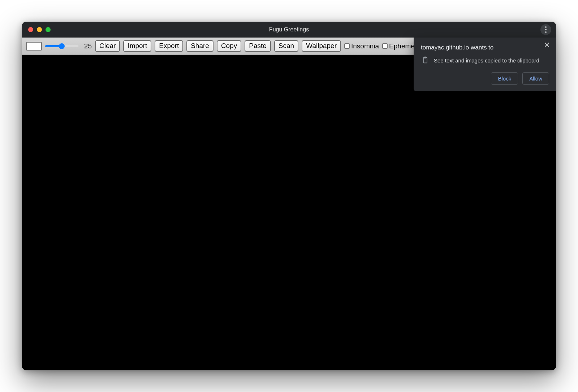  What do you see at coordinates (200, 46) in the screenshot?
I see `share-button: Share` at bounding box center [200, 46].